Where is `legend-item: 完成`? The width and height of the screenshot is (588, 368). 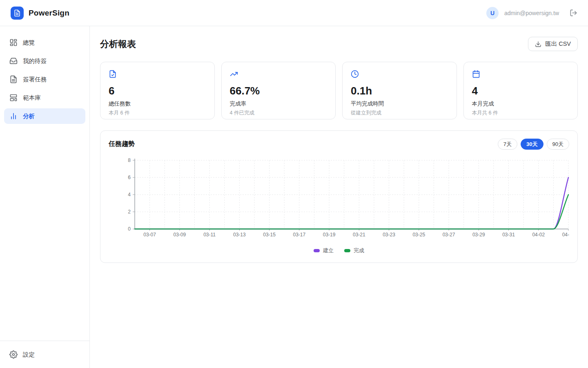 legend-item: 完成 is located at coordinates (354, 251).